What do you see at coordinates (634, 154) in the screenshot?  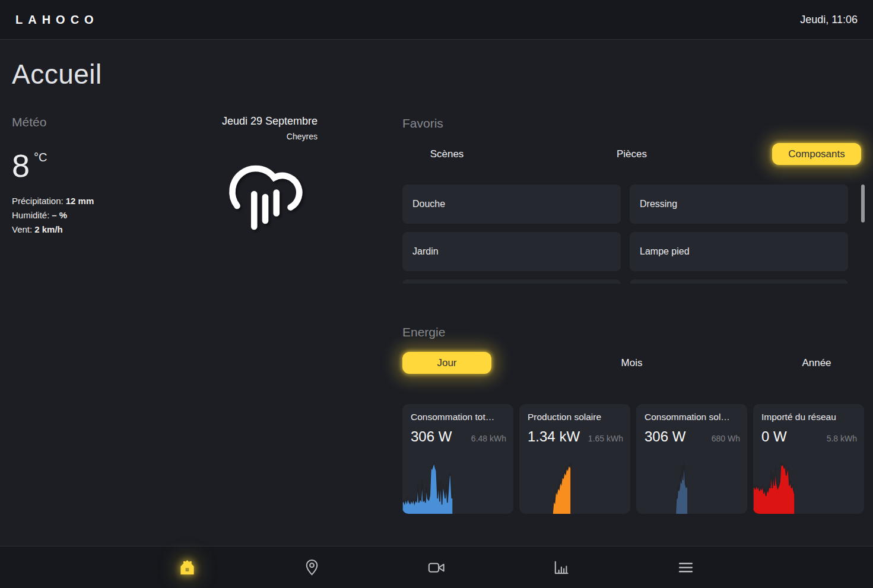 I see `favorites-tabs: Scènes Pièces Composants` at bounding box center [634, 154].